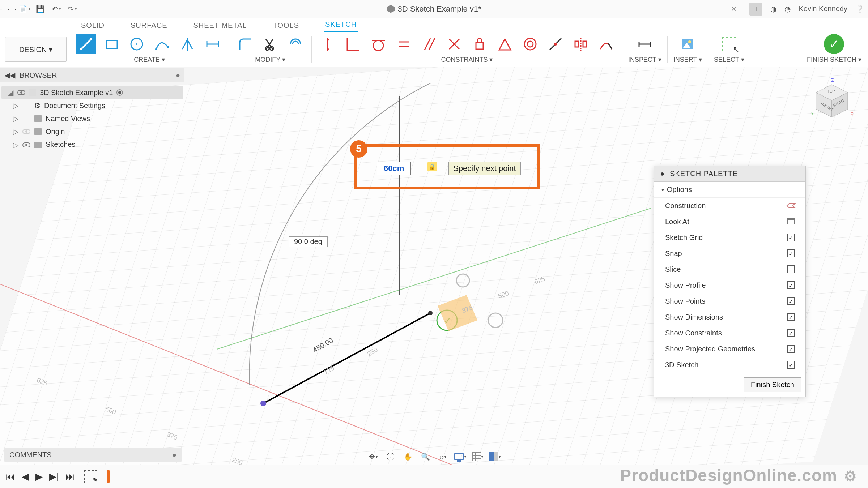  What do you see at coordinates (606, 44) in the screenshot?
I see `curvature-constraint` at bounding box center [606, 44].